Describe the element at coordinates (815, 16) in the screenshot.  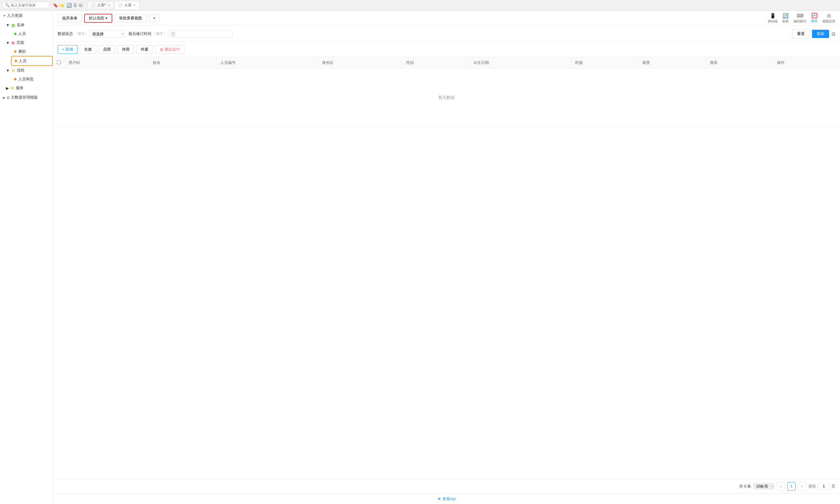
I see `preview-icon-wrap: 👁` at that location.